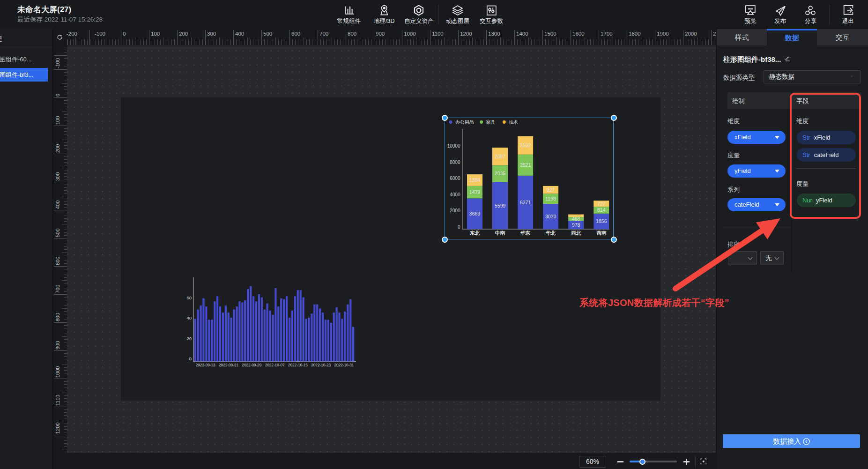 This screenshot has height=469, width=868. What do you see at coordinates (206, 365) in the screenshot?
I see `svg-text: 2022-09-13` at bounding box center [206, 365].